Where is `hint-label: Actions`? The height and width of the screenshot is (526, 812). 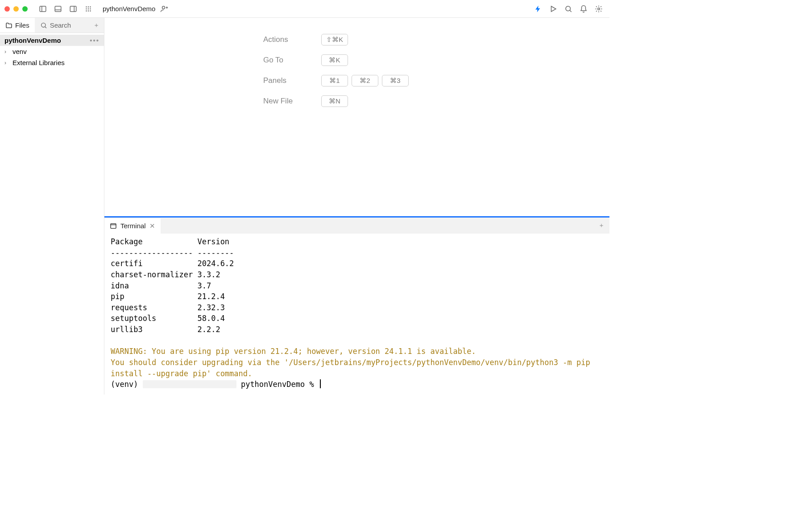
hint-label: Actions is located at coordinates (292, 40).